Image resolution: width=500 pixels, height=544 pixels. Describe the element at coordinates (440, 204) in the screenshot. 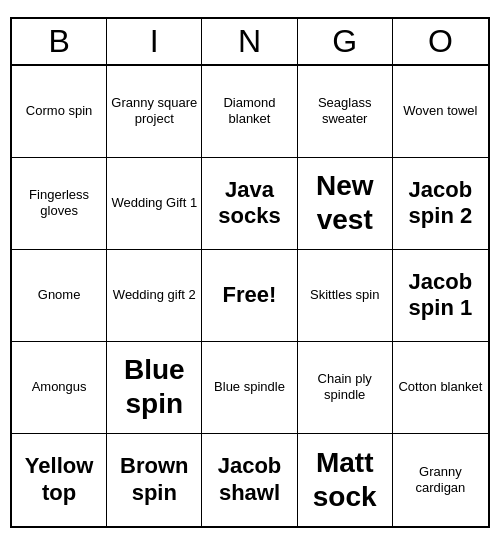

I see `bingo-cell: Jacob spin 2` at that location.